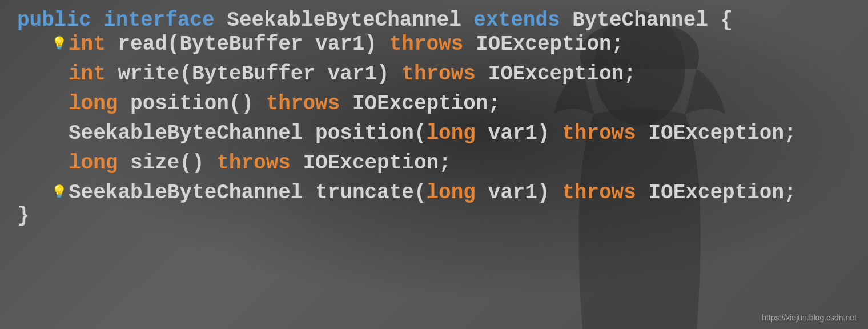  Describe the element at coordinates (54, 21) in the screenshot. I see `keyword-public: public` at that location.